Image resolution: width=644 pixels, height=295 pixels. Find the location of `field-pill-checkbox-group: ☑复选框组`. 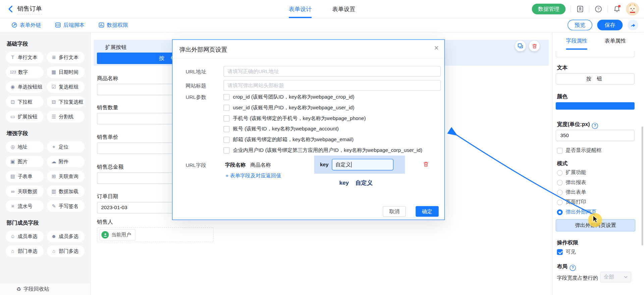

field-pill-checkbox-group: ☑复选框组 is located at coordinates (66, 87).